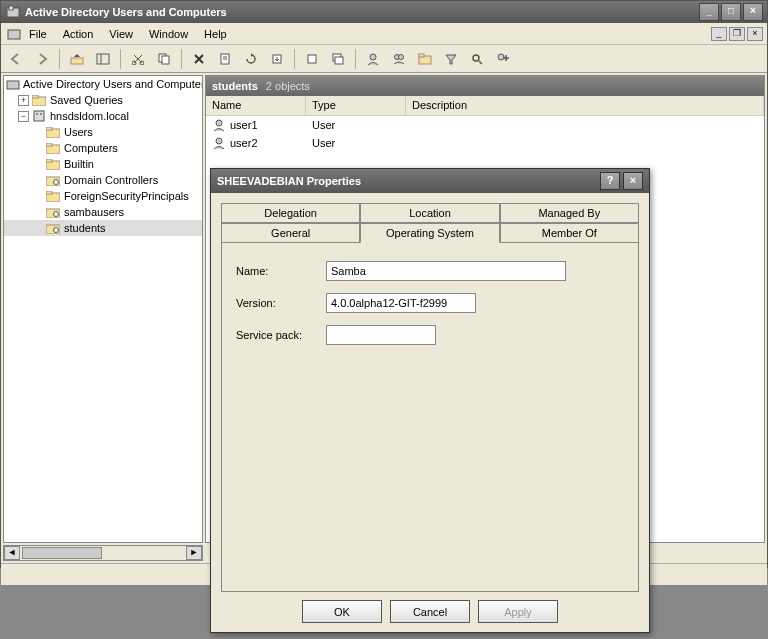 This screenshot has height=639, width=768. Describe the element at coordinates (451, 59) in the screenshot. I see `filter-button` at that location.